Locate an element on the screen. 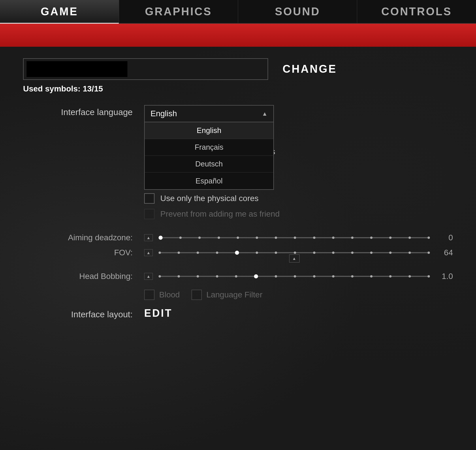 The height and width of the screenshot is (450, 476). language-filter-label: Language Filter is located at coordinates (235, 295).